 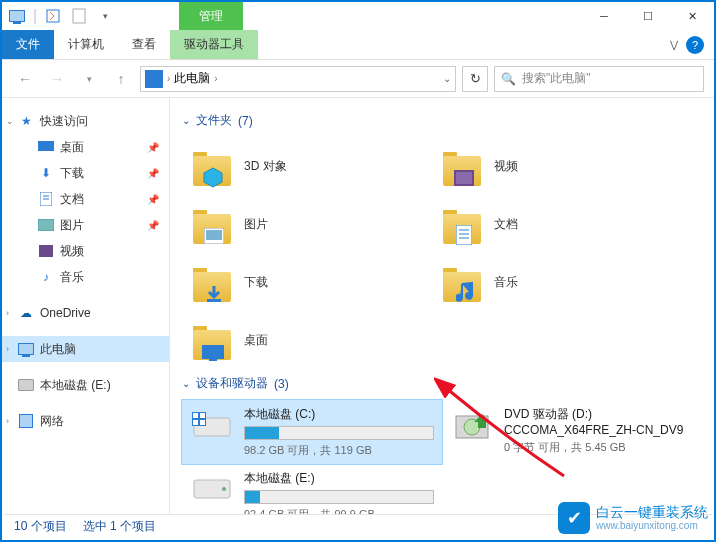 What do you see at coordinates (46, 225) in the screenshot?
I see `pictures-icon` at bounding box center [46, 225].